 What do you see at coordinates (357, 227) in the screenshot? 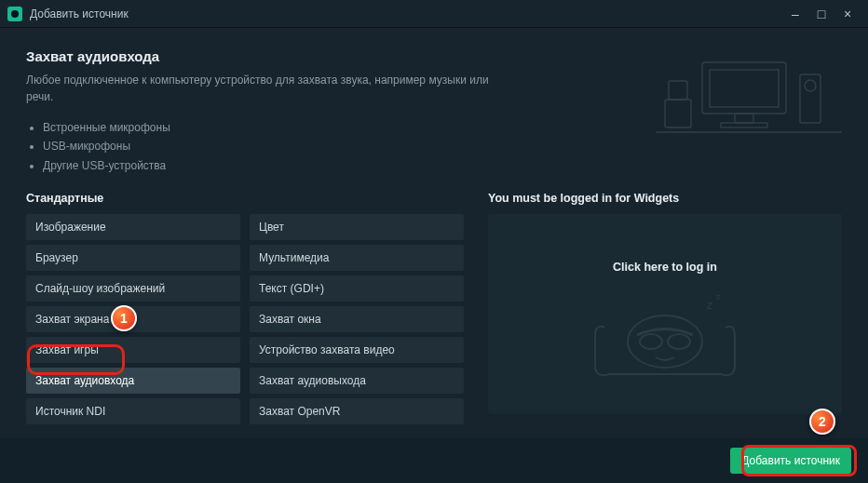
I see `source-item: Цвет` at bounding box center [357, 227].